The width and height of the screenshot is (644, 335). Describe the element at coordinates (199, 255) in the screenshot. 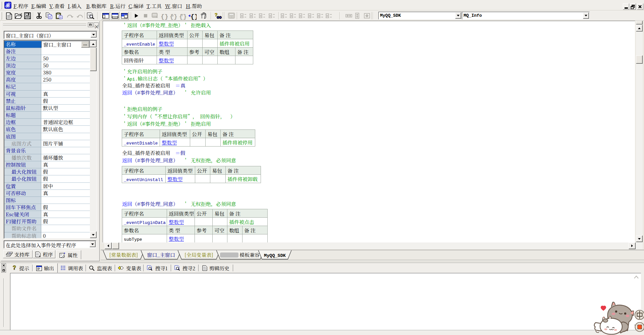

I see `svg-text: [全局变量表]` at that location.